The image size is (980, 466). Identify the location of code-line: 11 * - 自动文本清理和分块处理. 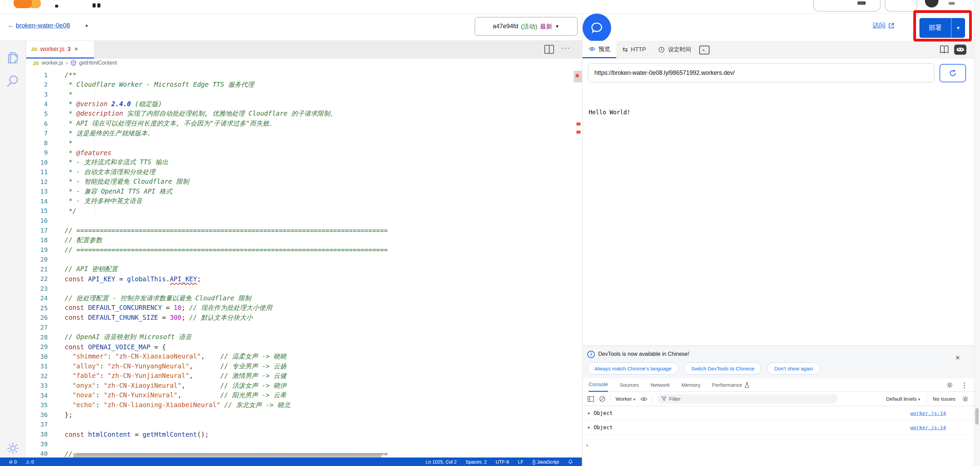
(300, 172).